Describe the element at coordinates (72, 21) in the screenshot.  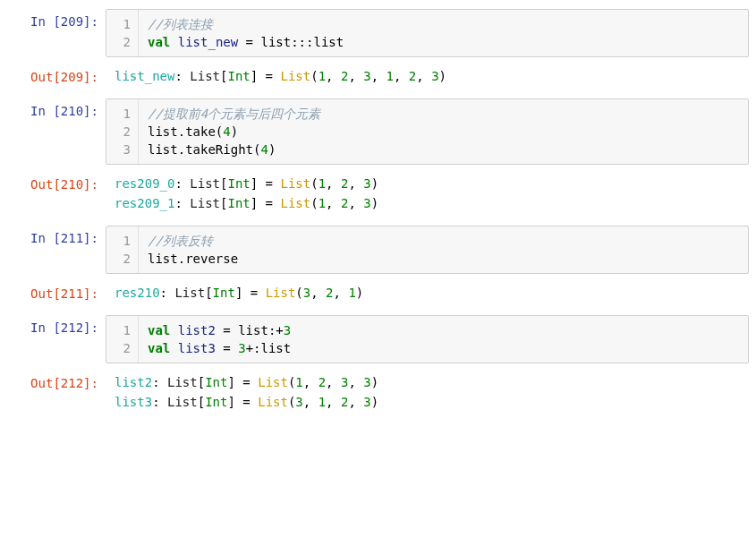
I see `in-prompt-num: [209]` at that location.